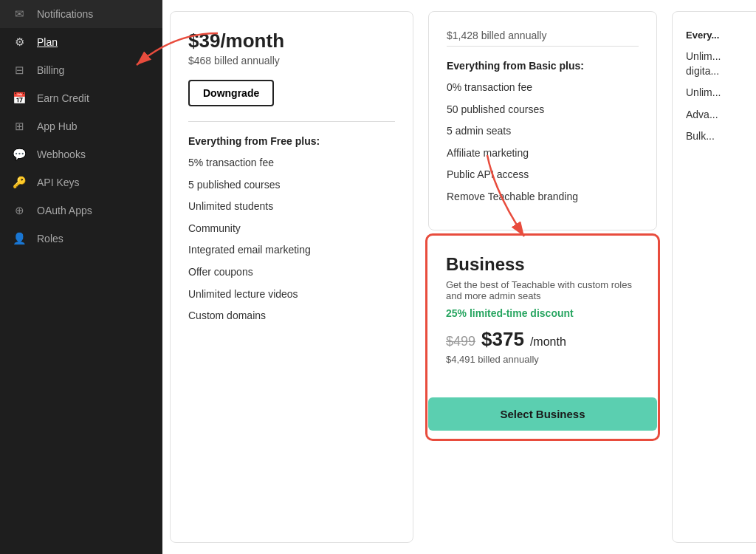  What do you see at coordinates (292, 163) in the screenshot?
I see `basic-feature-1: 5% transaction fee` at bounding box center [292, 163].